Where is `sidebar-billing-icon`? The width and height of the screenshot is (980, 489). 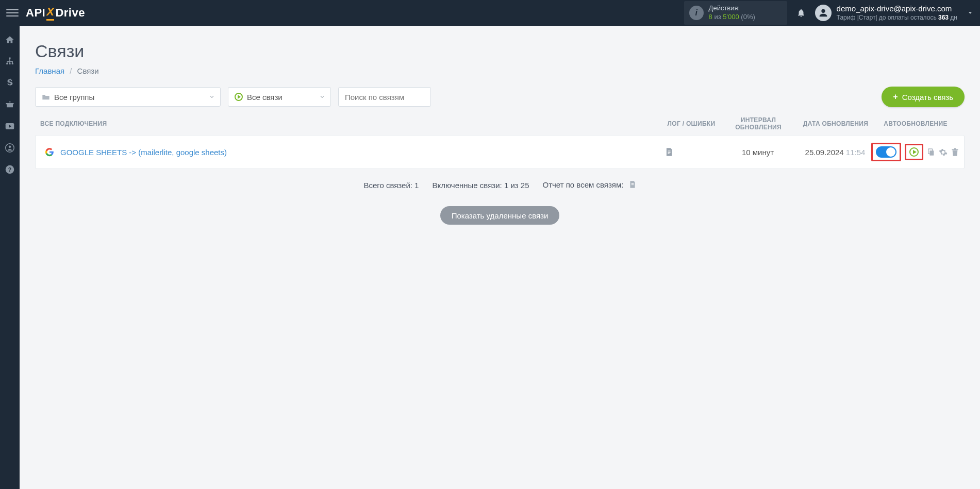
sidebar-billing-icon is located at coordinates (10, 83).